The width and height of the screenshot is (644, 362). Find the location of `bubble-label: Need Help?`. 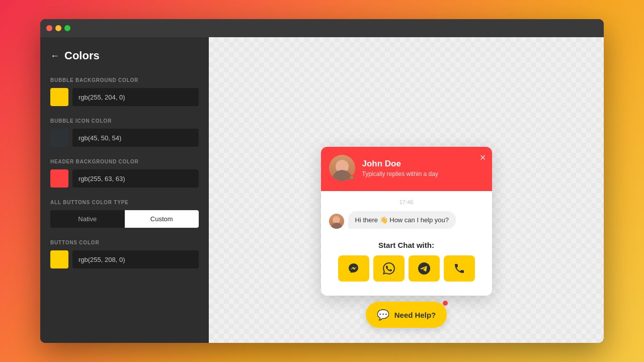

bubble-label: Need Help? is located at coordinates (416, 315).